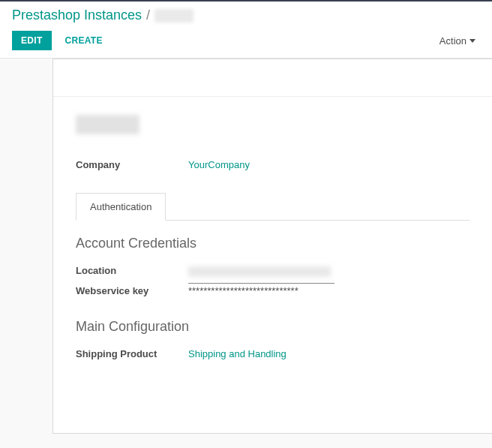 Image resolution: width=492 pixels, height=448 pixels. I want to click on toolbar-left: Edit Create, so click(62, 41).